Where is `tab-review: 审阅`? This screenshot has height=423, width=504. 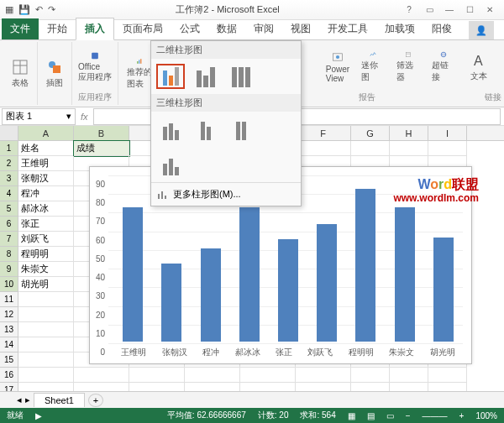
tab-review: 审阅 is located at coordinates (264, 29).